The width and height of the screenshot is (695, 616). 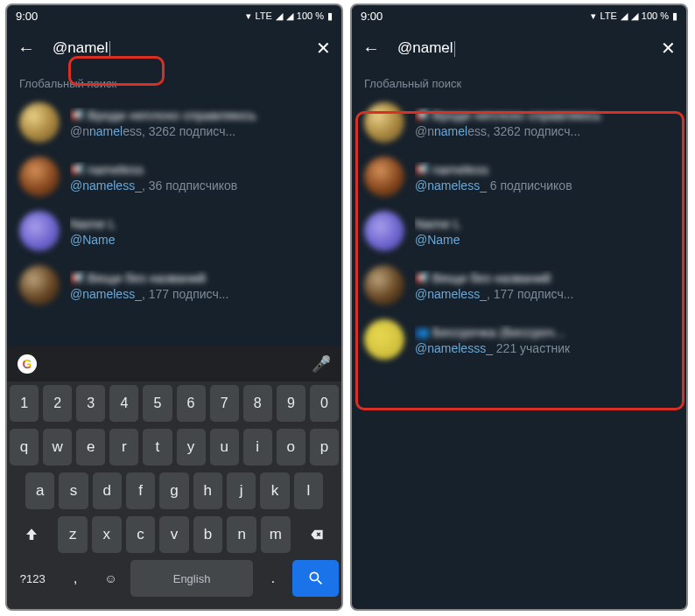 What do you see at coordinates (519, 340) in the screenshot?
I see `result-item: 👥Бессрочка (Бессроч... @namelesss_ 221 у…` at bounding box center [519, 340].